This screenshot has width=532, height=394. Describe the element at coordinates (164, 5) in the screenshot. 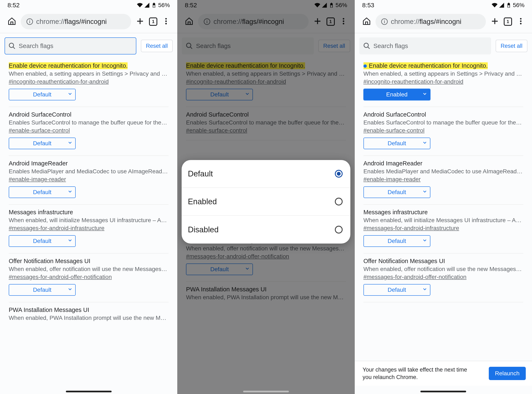

I see `battery-percent: 56%` at that location.